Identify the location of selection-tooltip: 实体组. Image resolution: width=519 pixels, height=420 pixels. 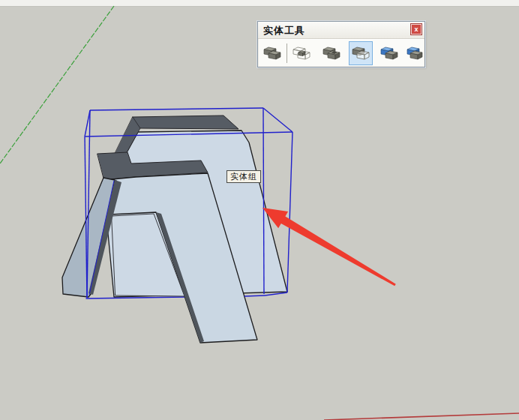
(244, 177).